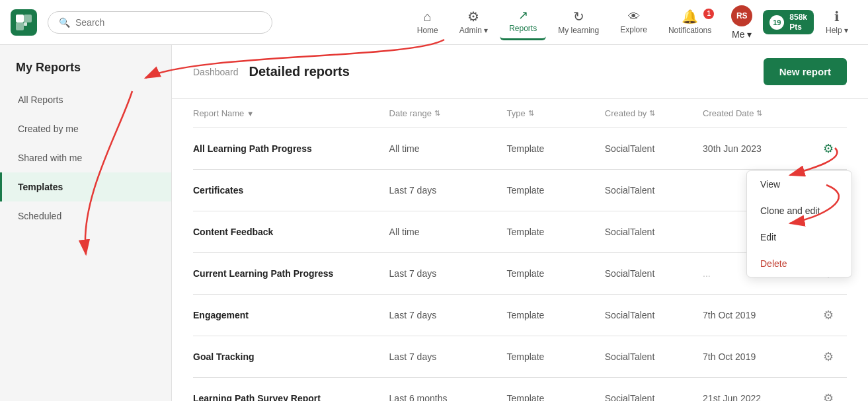  What do you see at coordinates (837, 17) in the screenshot?
I see `info-icon: ℹ` at bounding box center [837, 17].